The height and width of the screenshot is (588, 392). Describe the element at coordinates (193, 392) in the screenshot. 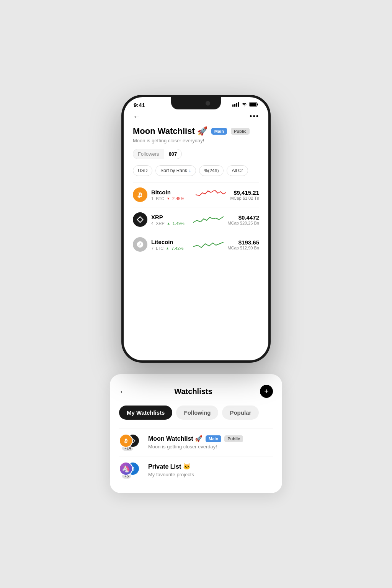

I see `card-title: Watchlists` at that location.